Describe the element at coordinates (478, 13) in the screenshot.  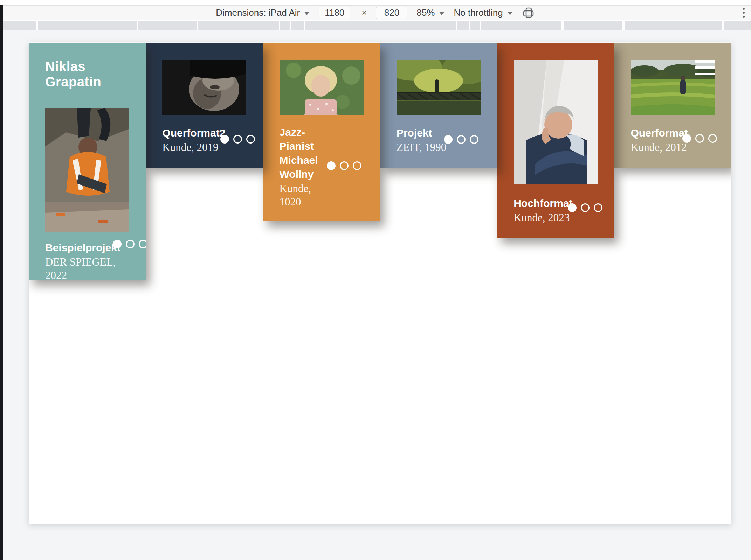
I see `throttling-label: No throttling` at that location.